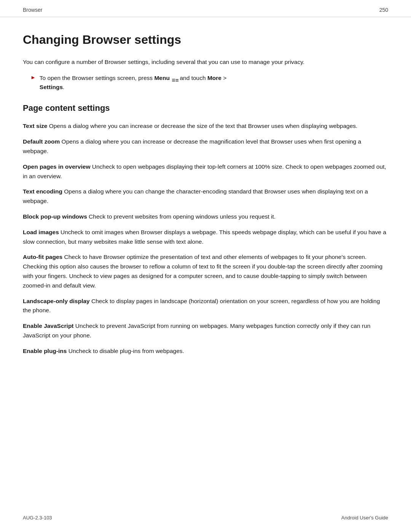 The height and width of the screenshot is (532, 411). What do you see at coordinates (56, 167) in the screenshot?
I see `setting-term-open-pages: Open pages in overview` at bounding box center [56, 167].